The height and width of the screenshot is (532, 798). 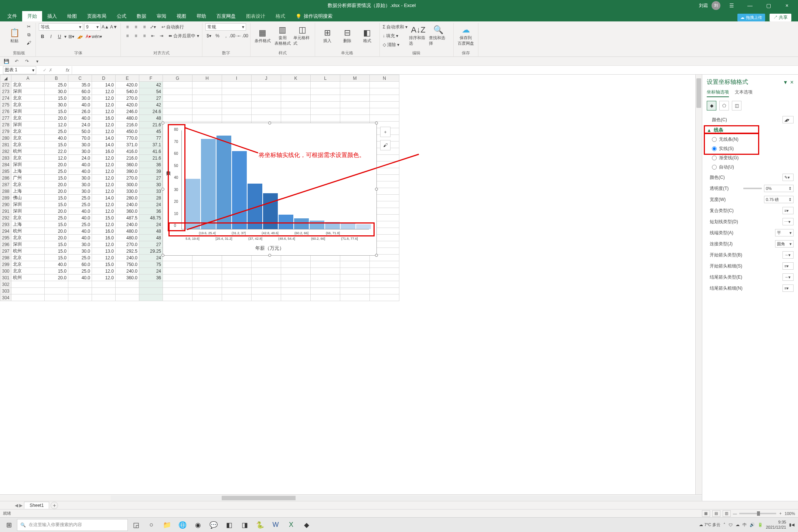 I want to click on compound-type: ≡▾, so click(x=788, y=211).